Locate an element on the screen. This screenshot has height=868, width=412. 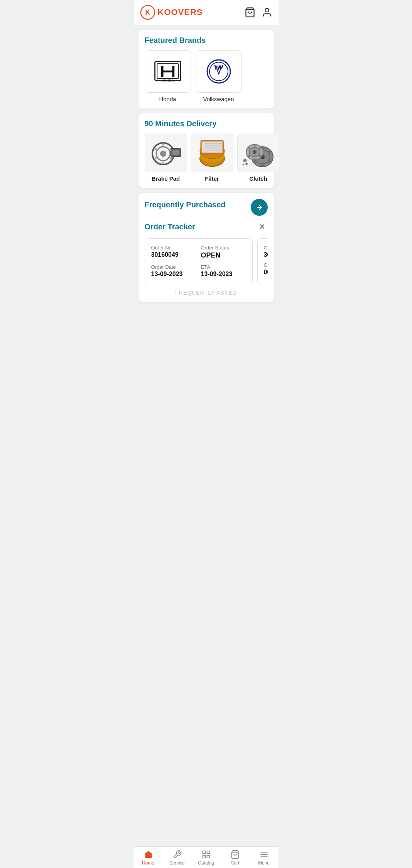
brakepad-img-box is located at coordinates (166, 153).